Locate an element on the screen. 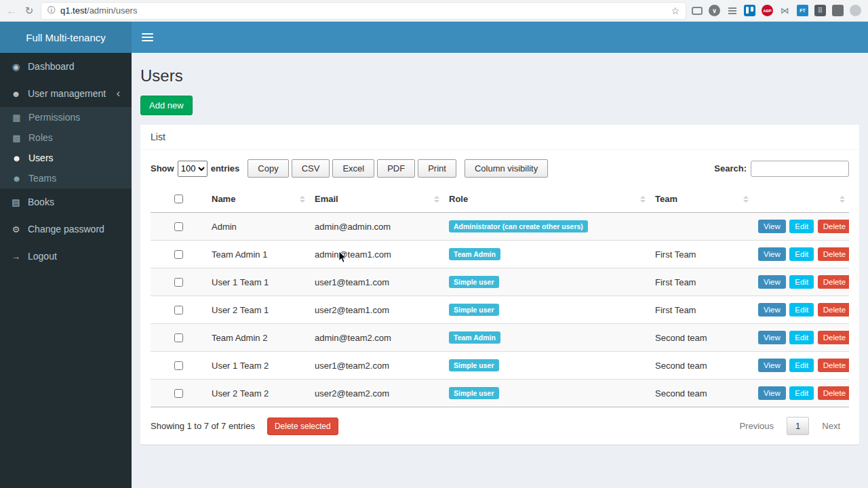 The height and width of the screenshot is (488, 868). csv-button: CSV is located at coordinates (311, 168).